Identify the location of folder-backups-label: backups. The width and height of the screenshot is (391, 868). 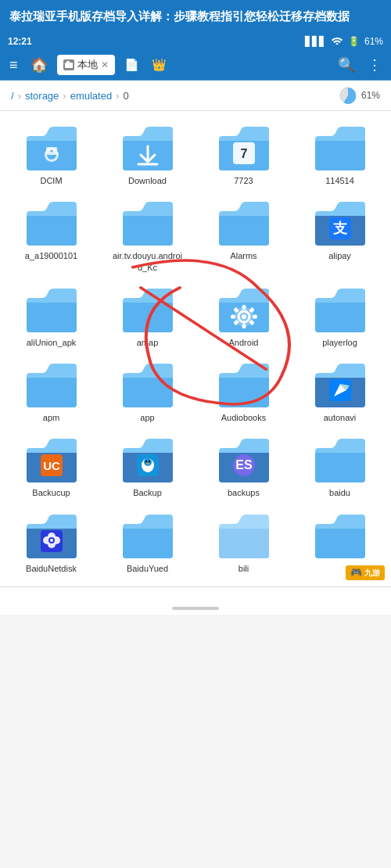
(244, 493).